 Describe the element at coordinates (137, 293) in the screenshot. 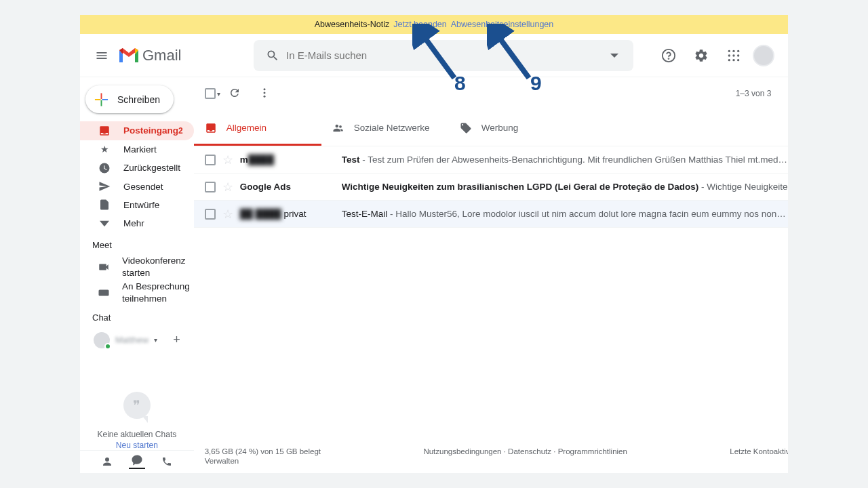

I see `meet-join-item: An Besprechung teilnehmen` at that location.